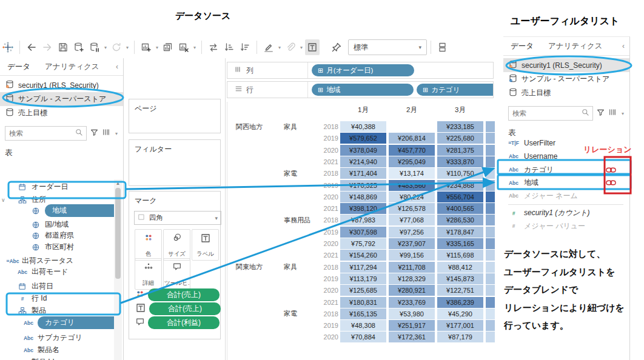  Describe the element at coordinates (460, 173) in the screenshot. I see `value-cell: ¥110,750` at that location.